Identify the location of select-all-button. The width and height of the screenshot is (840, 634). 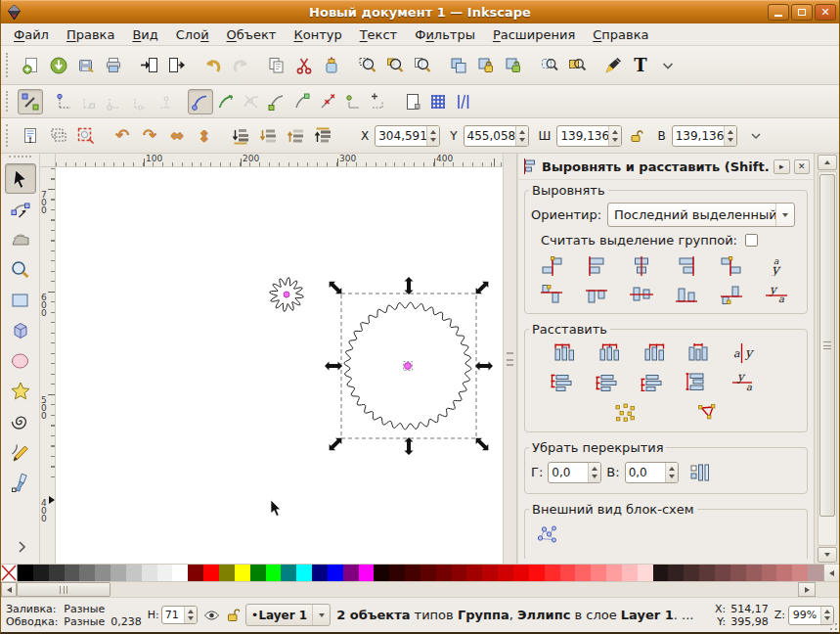
(31, 136).